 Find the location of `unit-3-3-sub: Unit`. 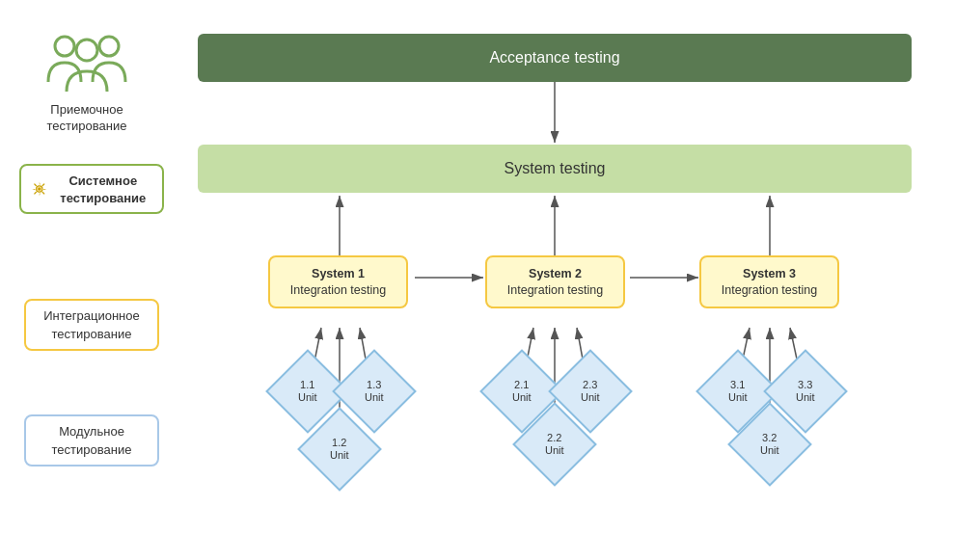

unit-3-3-sub: Unit is located at coordinates (805, 397).